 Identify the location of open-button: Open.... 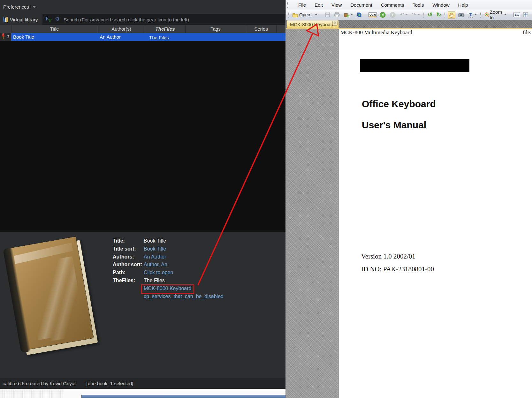
(305, 15).